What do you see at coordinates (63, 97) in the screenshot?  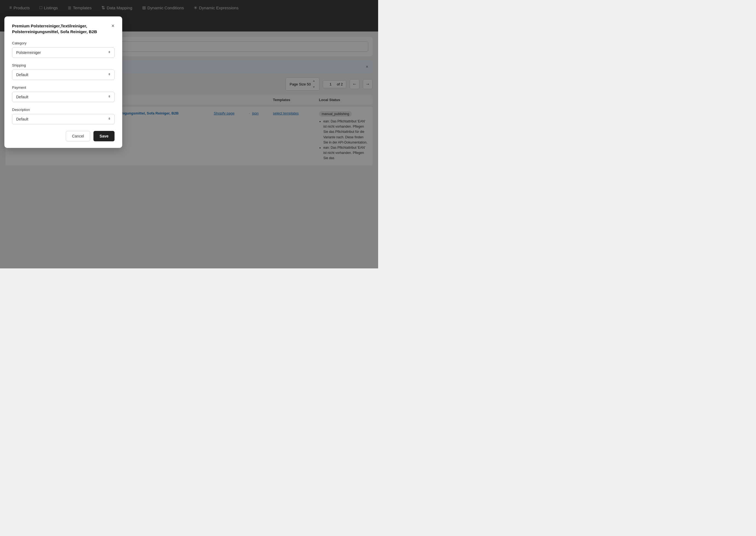 I see `payment-select: Default` at bounding box center [63, 97].